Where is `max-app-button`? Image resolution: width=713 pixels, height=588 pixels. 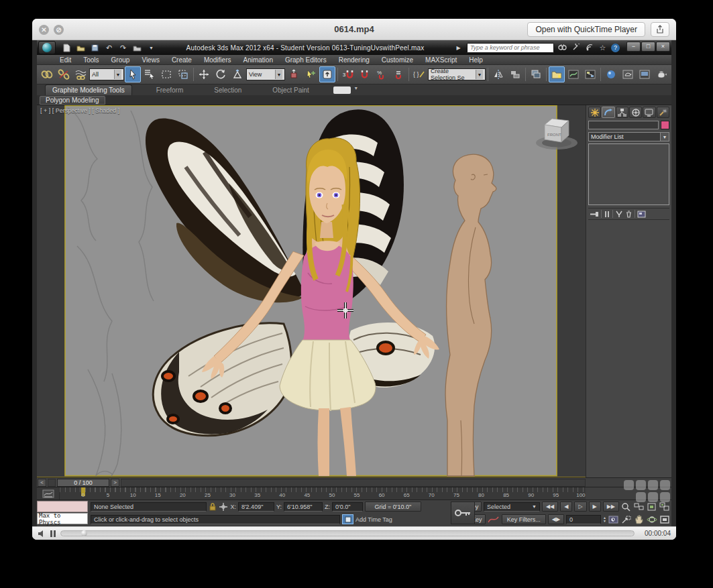 max-app-button is located at coordinates (47, 48).